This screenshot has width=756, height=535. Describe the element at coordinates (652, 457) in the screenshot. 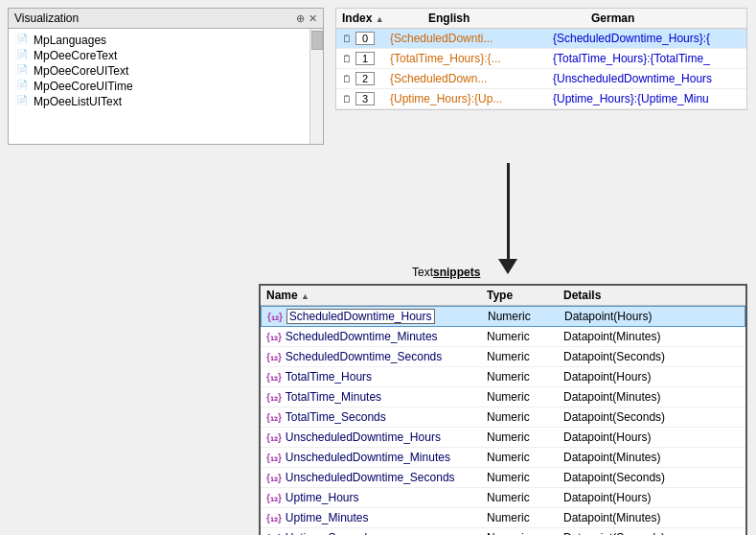

I see `ts-details-cell-7: Datapoint(Minutes)` at that location.